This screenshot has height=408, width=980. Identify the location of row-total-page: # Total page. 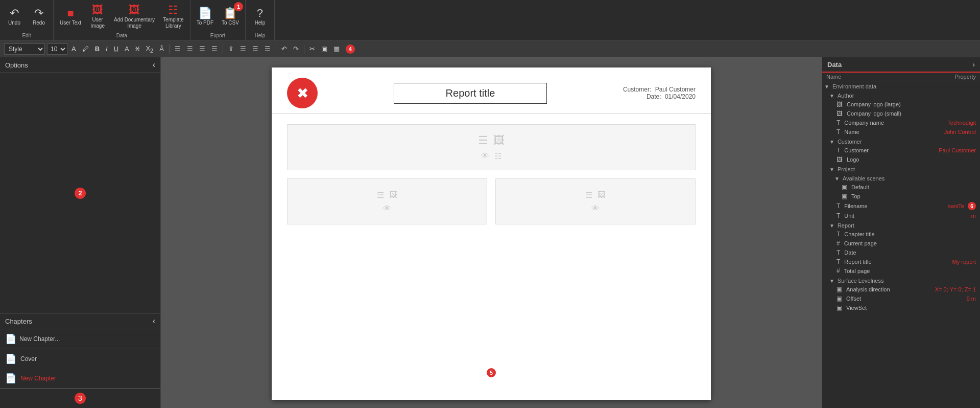
(901, 271).